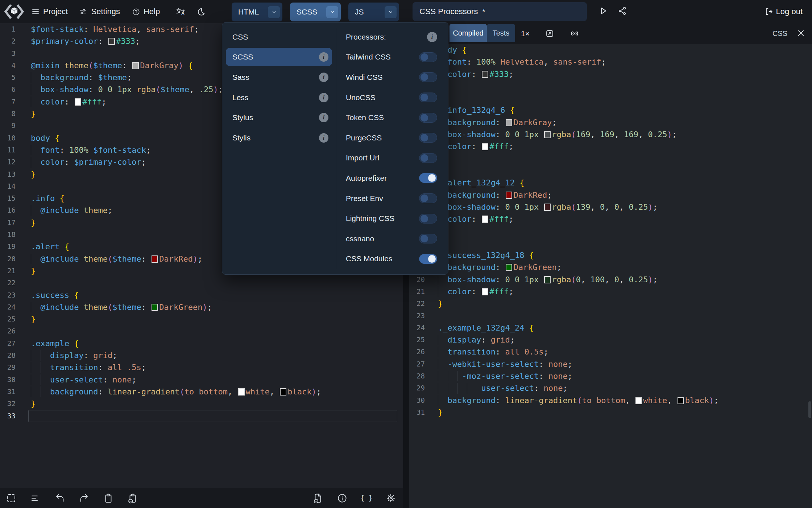 This screenshot has height=508, width=812. Describe the element at coordinates (133, 498) in the screenshot. I see `clipboard-minus-icon` at that location.